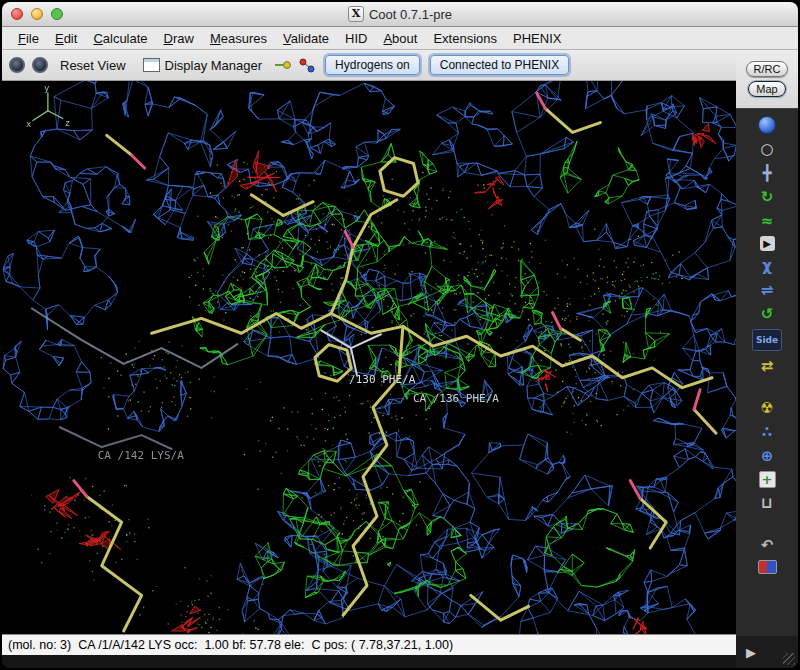 The width and height of the screenshot is (800, 670). I want to click on menu-item-extensions: Extensions, so click(465, 38).